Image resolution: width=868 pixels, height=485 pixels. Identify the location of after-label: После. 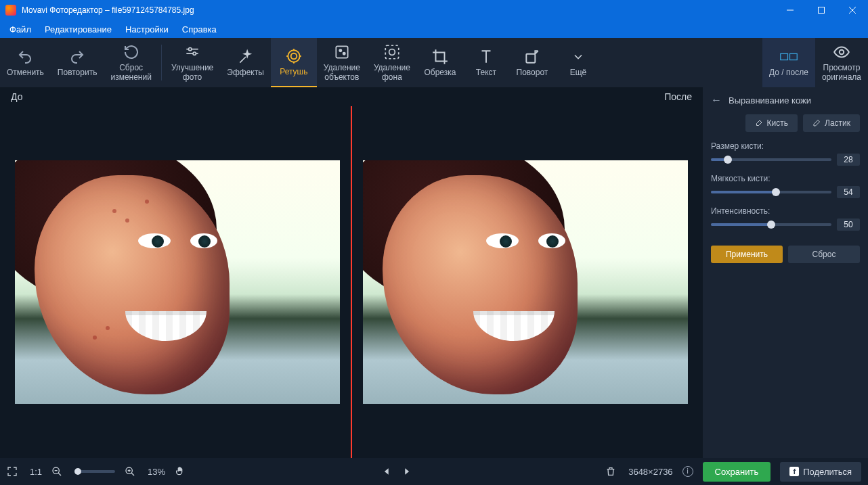
(678, 97).